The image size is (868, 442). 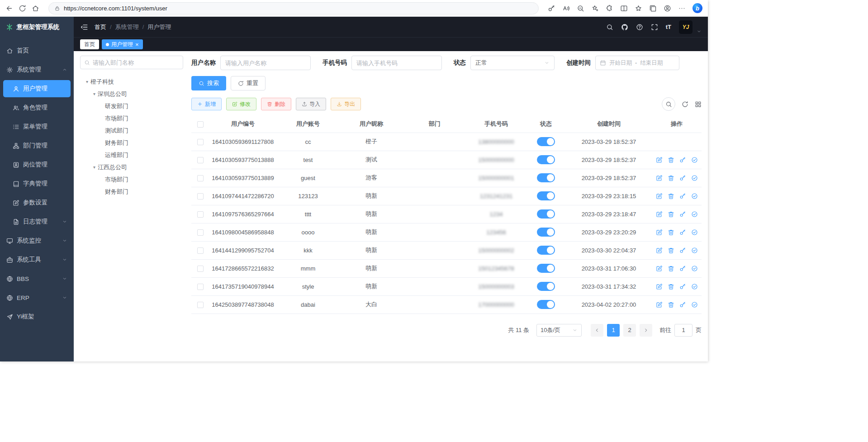 I want to click on sidebar-item-bbs: BBS, so click(x=37, y=279).